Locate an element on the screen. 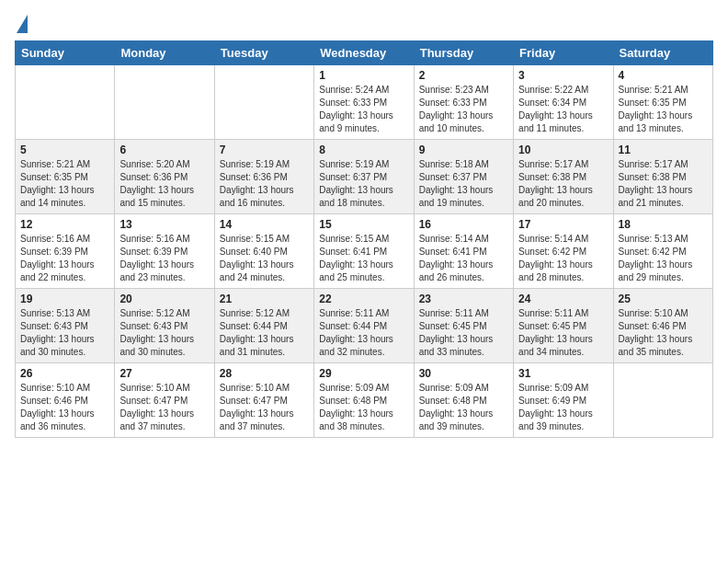 Image resolution: width=728 pixels, height=563 pixels. day-info: Sunrise: 5:15 AM Sunset: 6:40 PM Dayligh… is located at coordinates (265, 259).